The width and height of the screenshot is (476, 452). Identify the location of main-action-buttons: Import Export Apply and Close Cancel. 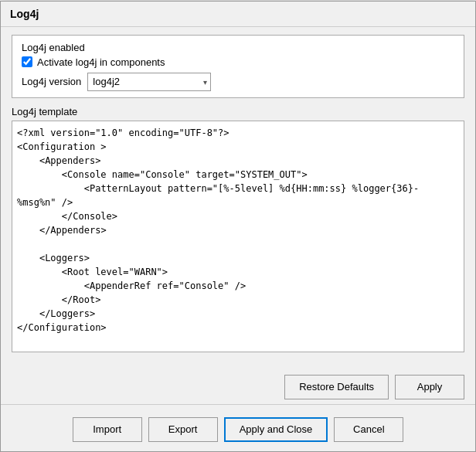
(238, 431).